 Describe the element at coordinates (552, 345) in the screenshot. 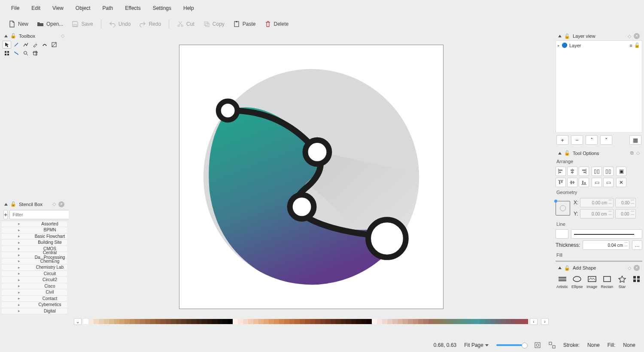

I see `zoom-100-icon` at that location.